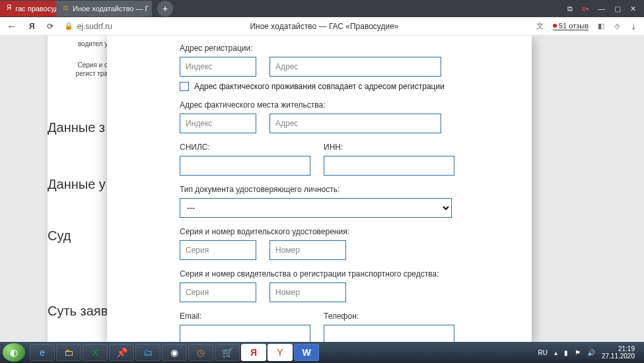 The height and width of the screenshot is (363, 644). I want to click on label-inn: ИНН:, so click(389, 147).